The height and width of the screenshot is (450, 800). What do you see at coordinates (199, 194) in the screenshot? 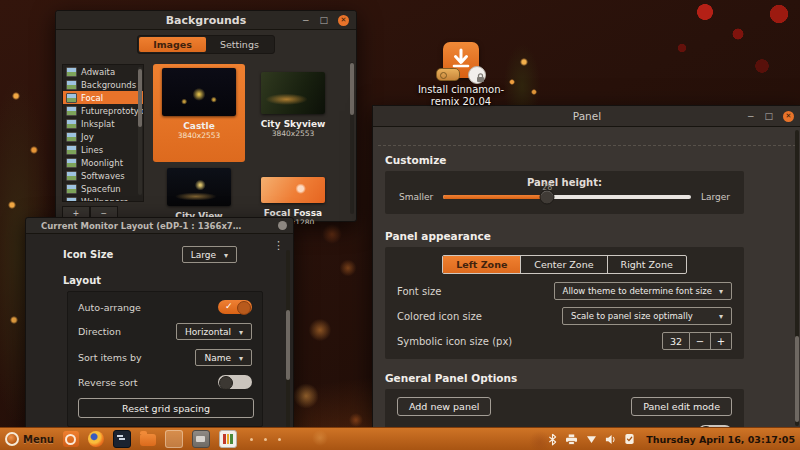
I see `wallpaper-card-city-view: City View` at bounding box center [199, 194].